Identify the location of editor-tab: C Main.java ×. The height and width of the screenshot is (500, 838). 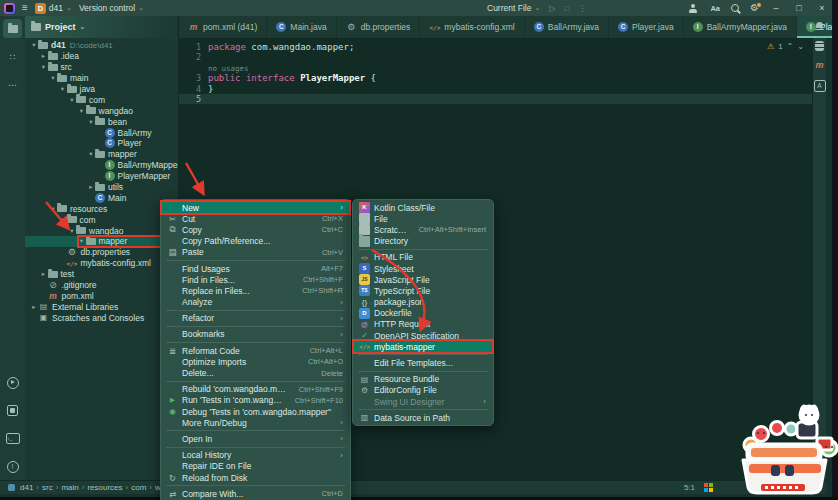
(302, 27).